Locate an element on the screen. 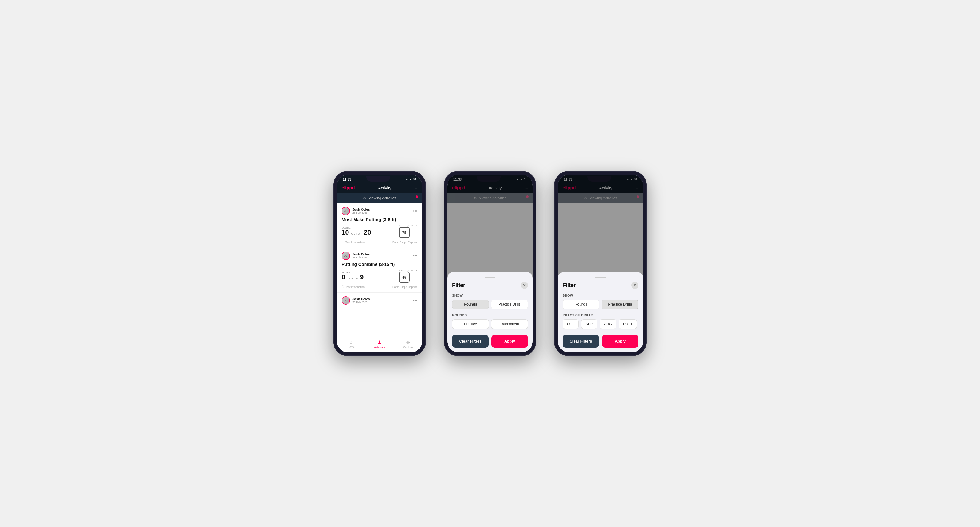  filter-show-section-2: Show Rounds Practice Drills is located at coordinates (490, 301).